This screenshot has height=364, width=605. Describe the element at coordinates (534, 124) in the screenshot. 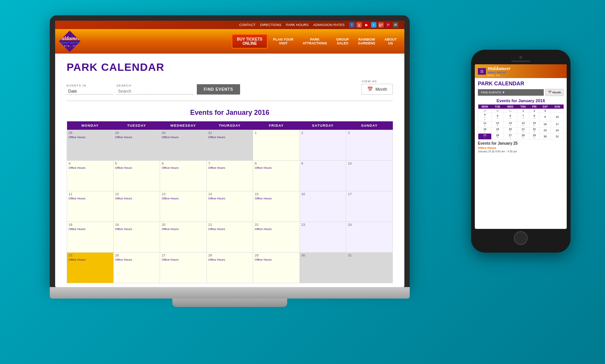

I see `ph-cell: 15•` at that location.